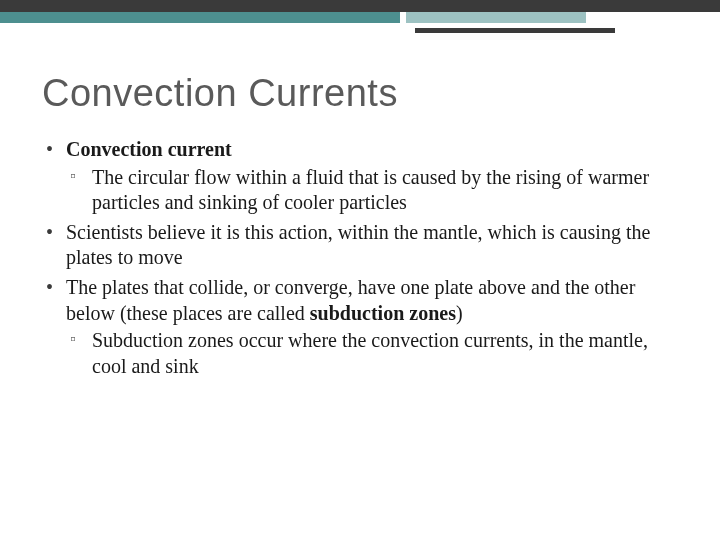 This screenshot has height=540, width=720. Describe the element at coordinates (373, 190) in the screenshot. I see `sub-bullet-list: The circular flow within a fluid that is…` at that location.